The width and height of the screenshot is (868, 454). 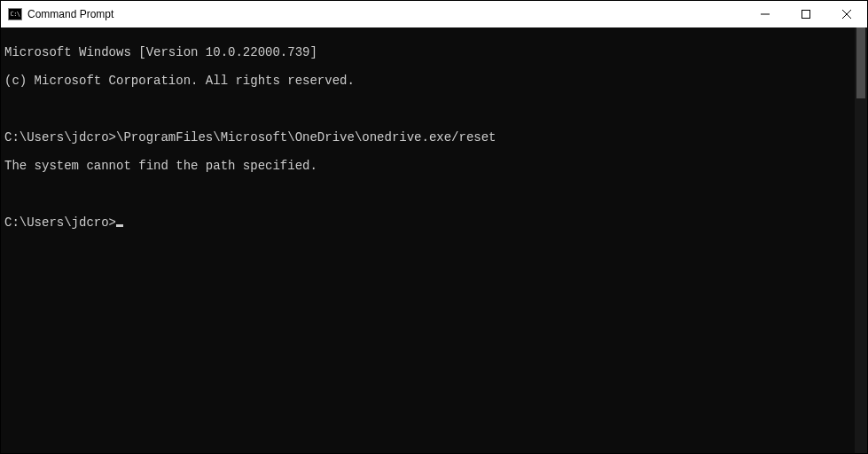 I want to click on close-icon, so click(x=847, y=14).